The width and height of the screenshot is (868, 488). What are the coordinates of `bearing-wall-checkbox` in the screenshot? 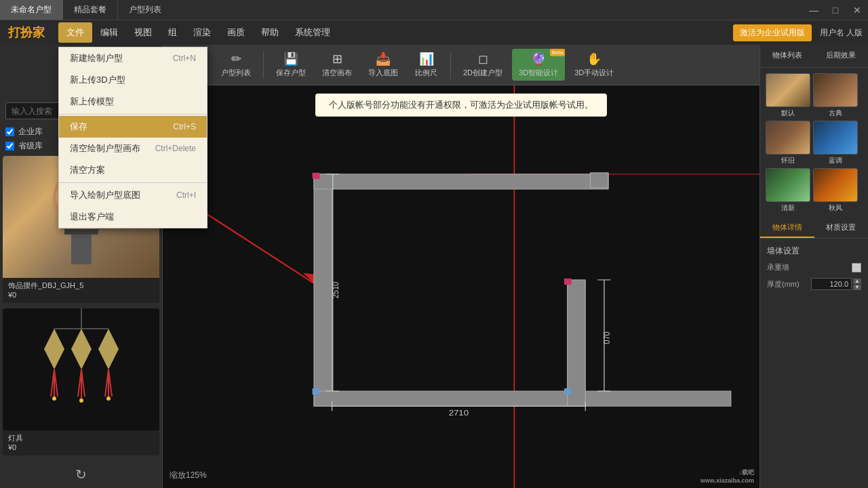 It's located at (856, 268).